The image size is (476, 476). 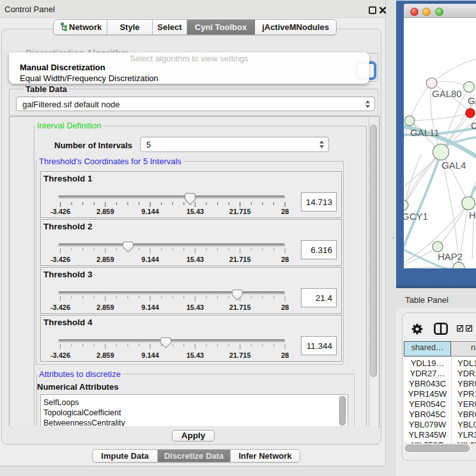 I want to click on svg-text: HAP2, so click(x=450, y=257).